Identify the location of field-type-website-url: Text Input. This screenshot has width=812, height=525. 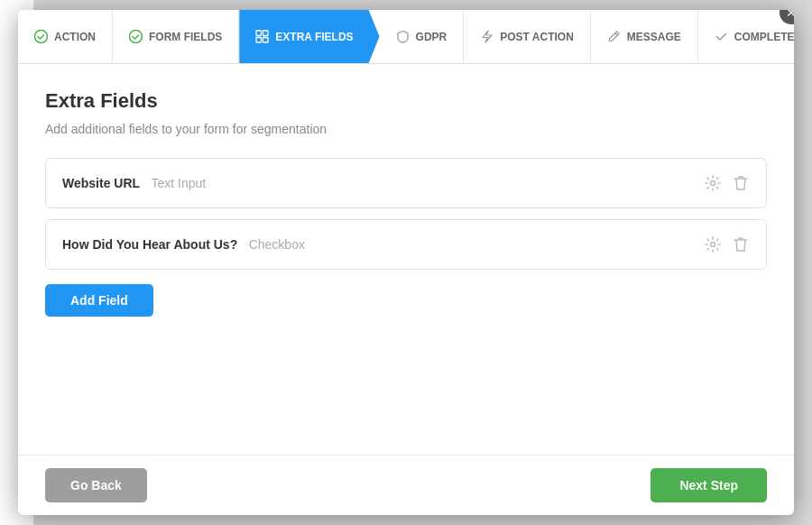
(179, 183).